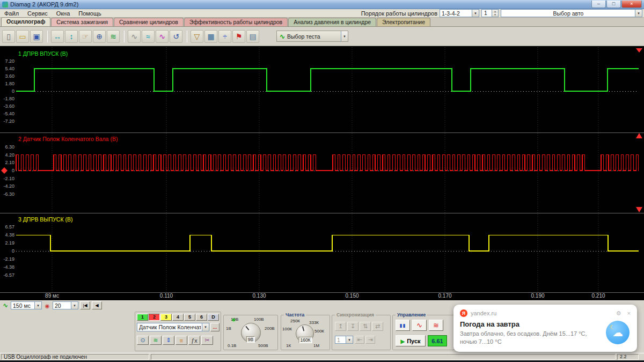  I want to click on svg-text: 3.60, so click(10, 76).